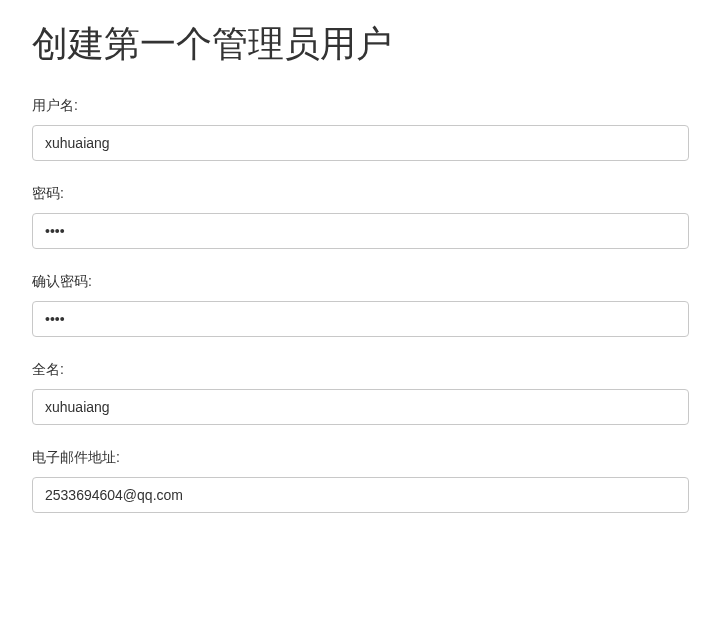  Describe the element at coordinates (360, 481) in the screenshot. I see `email-group: 电子邮件地址:` at that location.